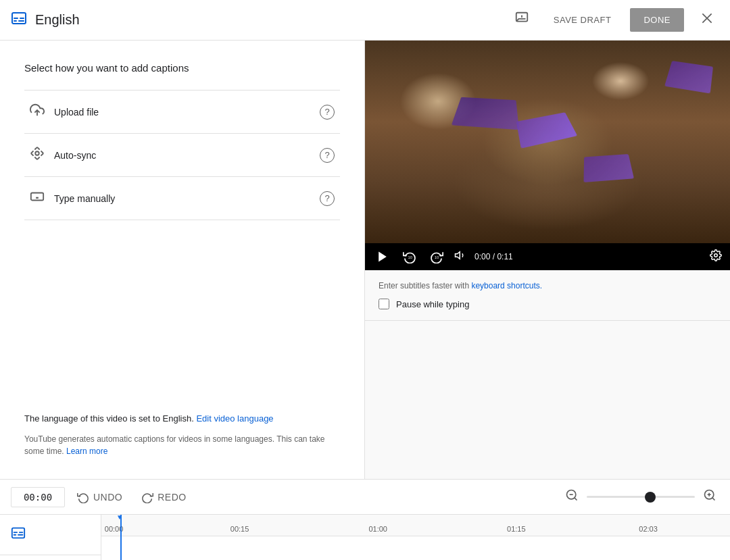 The height and width of the screenshot is (560, 730). Describe the element at coordinates (572, 497) in the screenshot. I see `zoom-out-button` at that location.